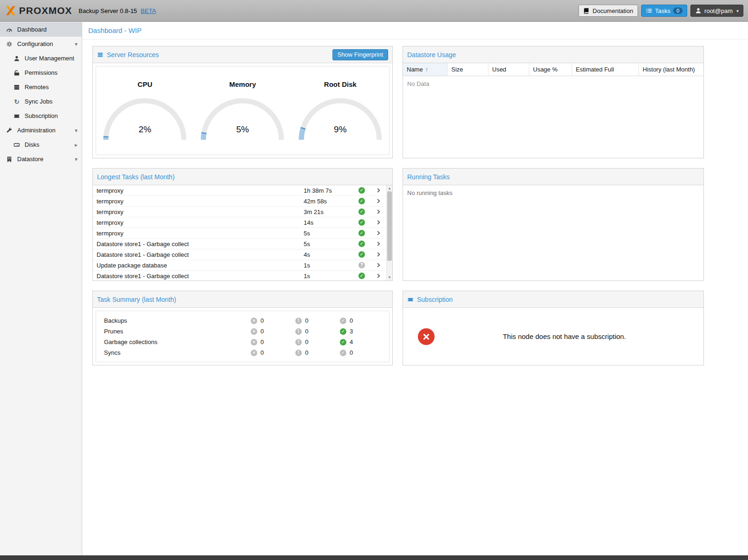  I want to click on column-header-estimated-full: Estimated Full, so click(605, 70).